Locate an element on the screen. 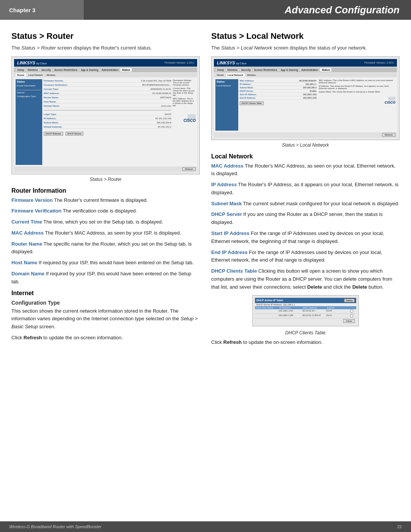 The height and width of the screenshot is (532, 411). ln-refresh-button: Refresh is located at coordinates (389, 135).